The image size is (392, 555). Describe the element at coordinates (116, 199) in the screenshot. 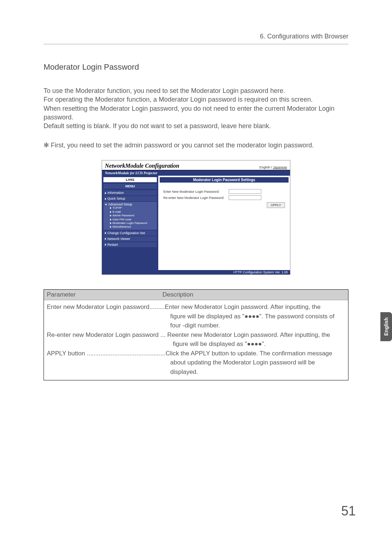

I see `menu-label: Quick Setup` at that location.